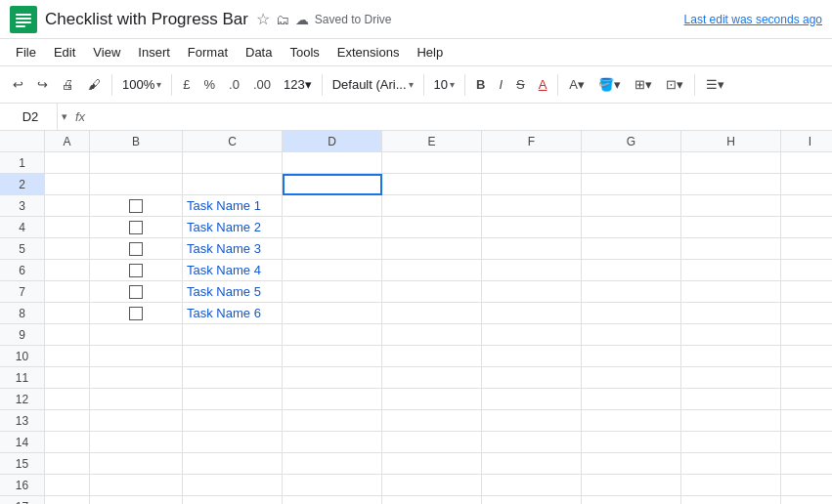 The height and width of the screenshot is (504, 832). I want to click on cell-B4, so click(137, 228).